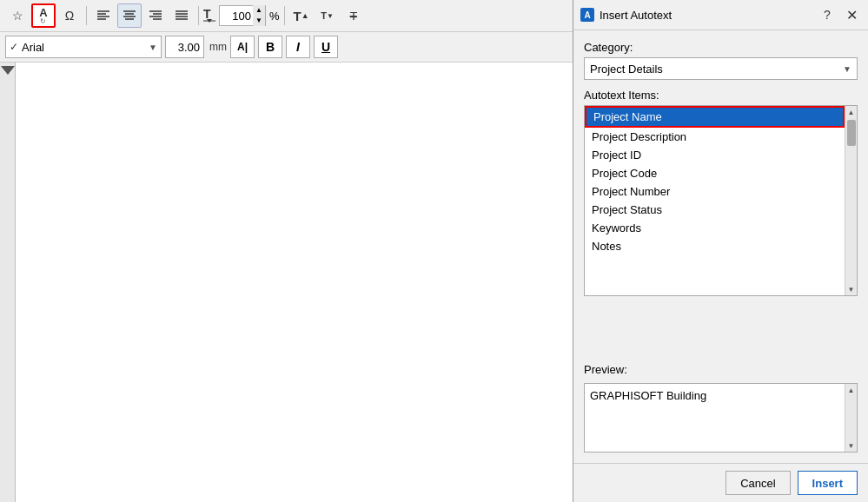  What do you see at coordinates (714, 228) in the screenshot?
I see `autotext-list-item: Keywords` at bounding box center [714, 228].